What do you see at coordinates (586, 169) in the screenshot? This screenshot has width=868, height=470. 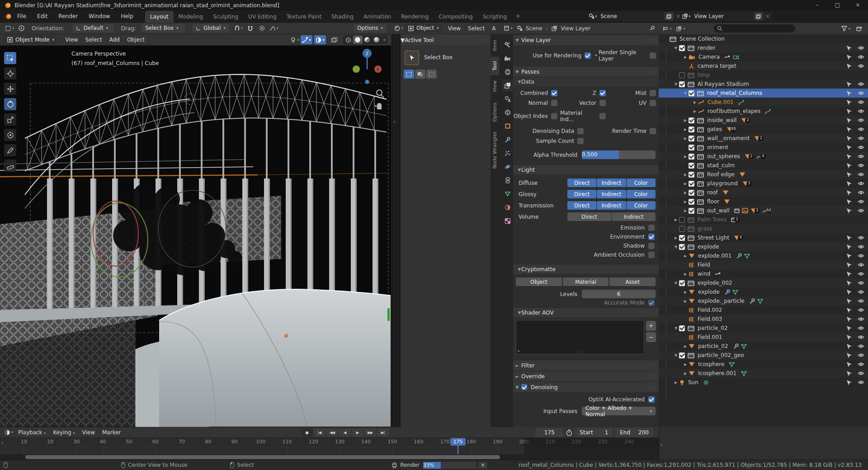 I see `light-panel-header: ▼Light` at bounding box center [586, 169].